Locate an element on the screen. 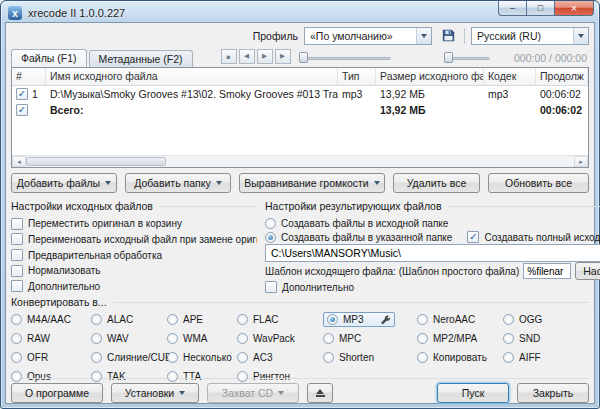  format-alac: ALAC is located at coordinates (129, 320).